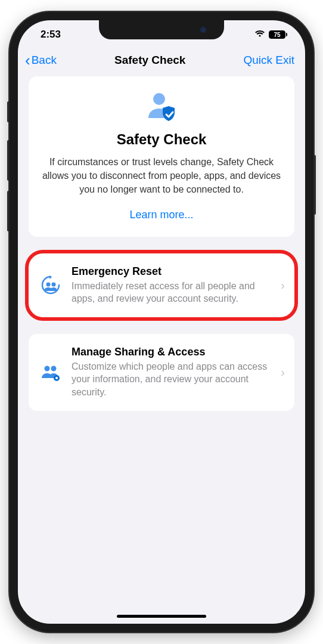  What do you see at coordinates (8, 112) in the screenshot?
I see `silence-switch` at bounding box center [8, 112].